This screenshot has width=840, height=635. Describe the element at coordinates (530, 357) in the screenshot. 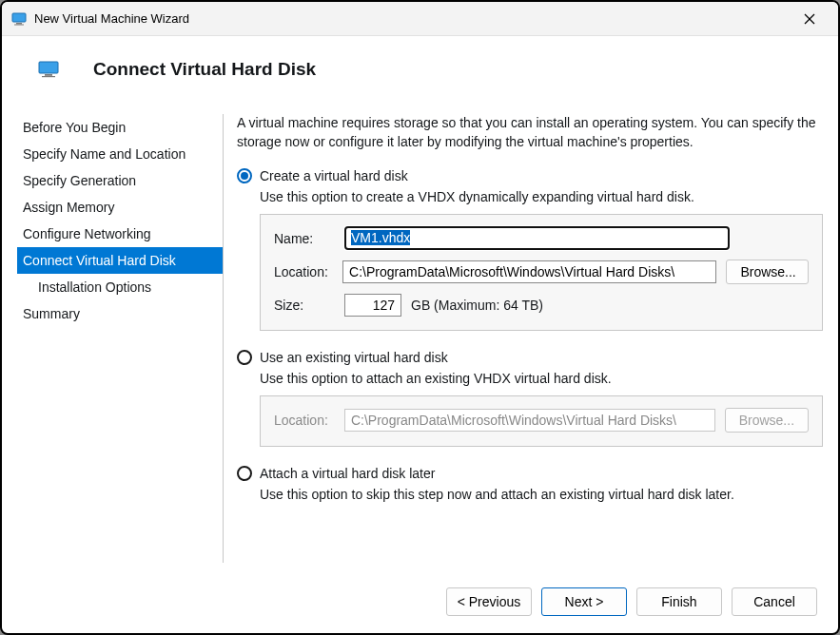

I see `radio-existing-row: Use an existing virtual hard disk` at that location.